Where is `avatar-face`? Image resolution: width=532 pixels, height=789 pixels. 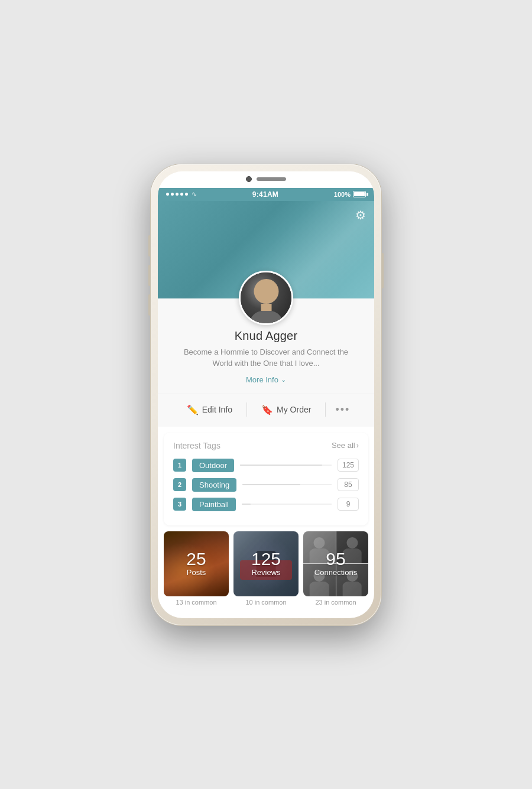
avatar-face is located at coordinates (266, 298).